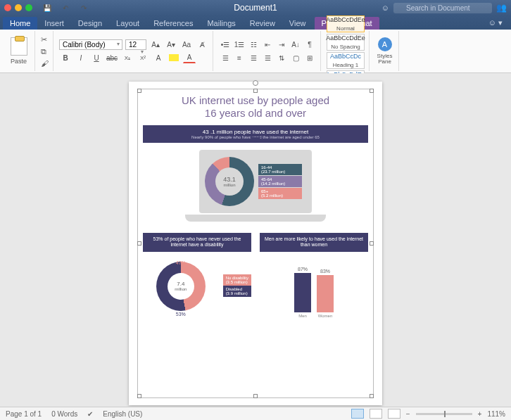 The image size is (511, 420). What do you see at coordinates (385, 44) in the screenshot?
I see `styles-pane-icon: A` at bounding box center [385, 44].